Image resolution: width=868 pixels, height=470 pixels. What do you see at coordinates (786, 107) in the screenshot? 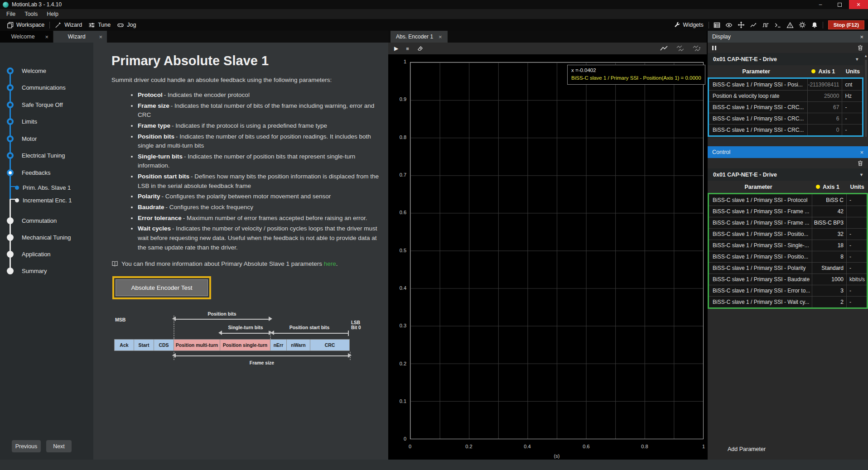
I see `table-row: BiSS-C slave 1 / Primary SSI - CRC...67-` at bounding box center [786, 107].